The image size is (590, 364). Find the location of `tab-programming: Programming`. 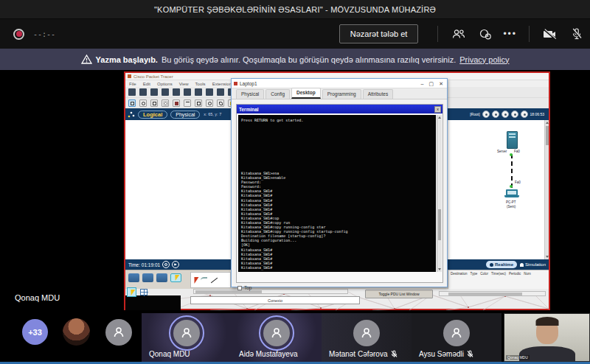

tab-programming: Programming is located at coordinates (342, 94).